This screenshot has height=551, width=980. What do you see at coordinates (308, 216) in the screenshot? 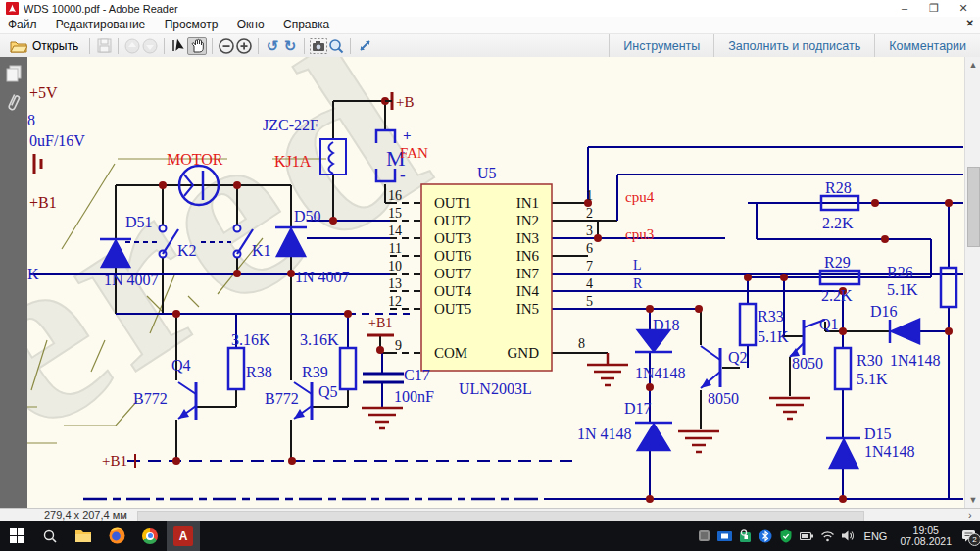
I see `label-d50: D50` at bounding box center [308, 216].